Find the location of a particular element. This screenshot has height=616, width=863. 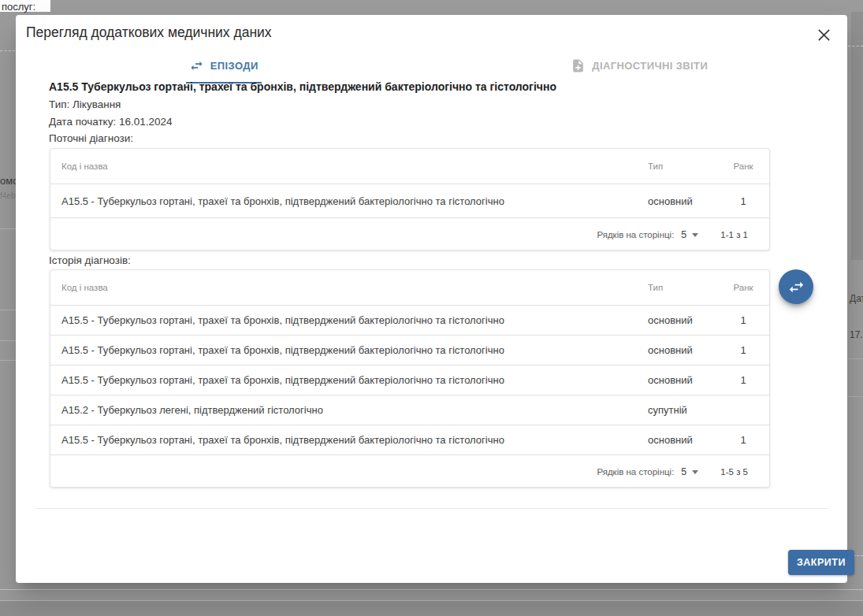

swap-episodes-button is located at coordinates (796, 287).